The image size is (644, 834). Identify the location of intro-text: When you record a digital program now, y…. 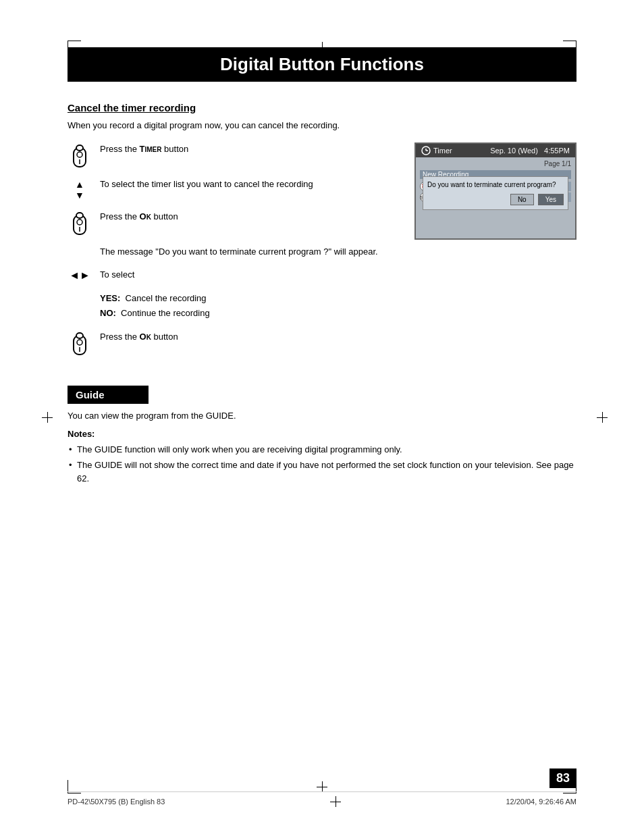
(322, 126).